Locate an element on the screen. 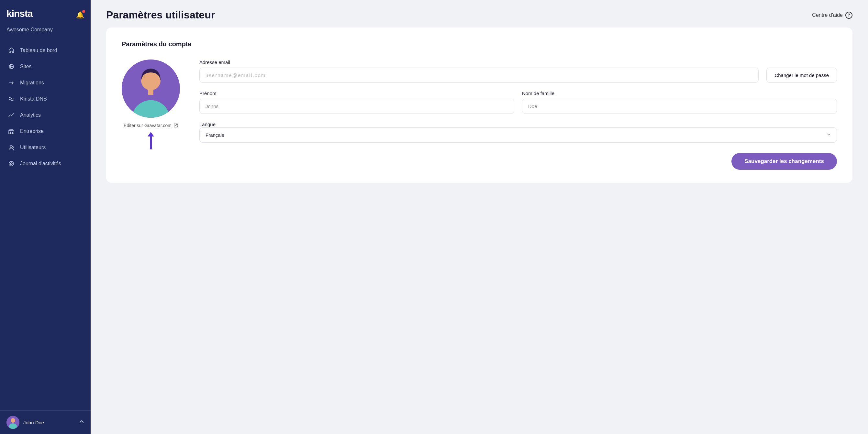 This screenshot has width=868, height=434. analytics-icon is located at coordinates (11, 115).